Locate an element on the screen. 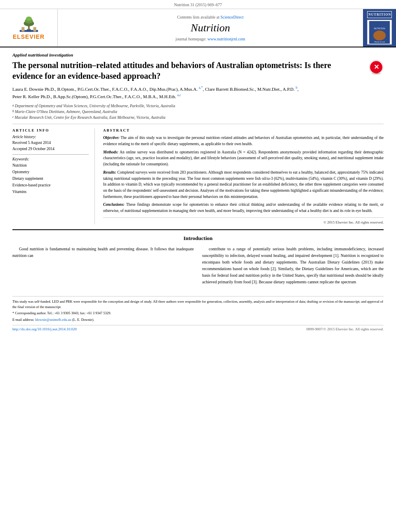 The image size is (396, 532). homepage-text: journal homepage: is located at coordinates (191, 39).